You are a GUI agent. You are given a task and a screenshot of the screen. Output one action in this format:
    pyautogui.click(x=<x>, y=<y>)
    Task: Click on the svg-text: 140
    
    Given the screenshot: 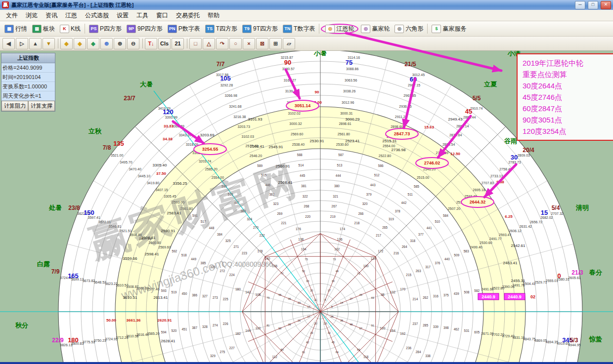 What is the action you would take?
    pyautogui.click(x=267, y=259)
    